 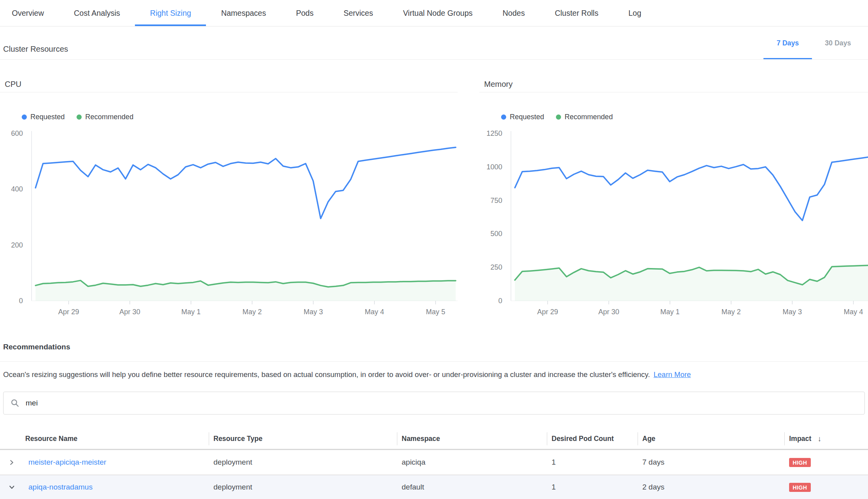 I want to click on cpu-chart-title: CPU, so click(x=229, y=76).